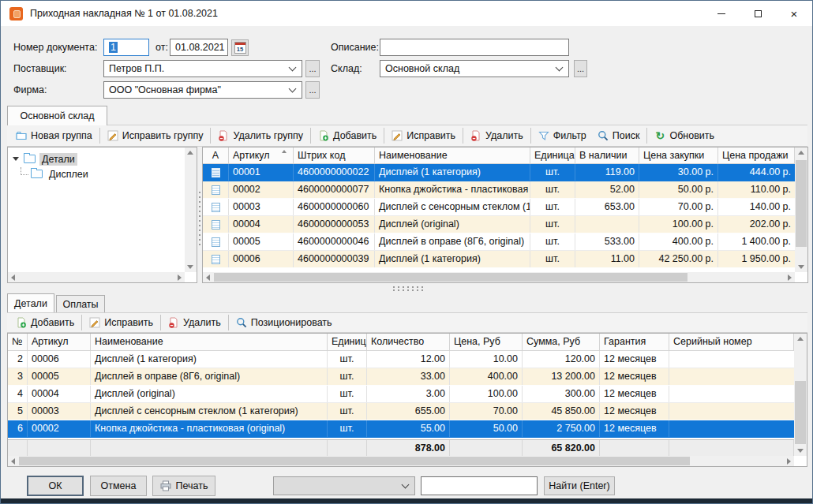 The height and width of the screenshot is (504, 813). I want to click on search-button: Поиск, so click(619, 136).